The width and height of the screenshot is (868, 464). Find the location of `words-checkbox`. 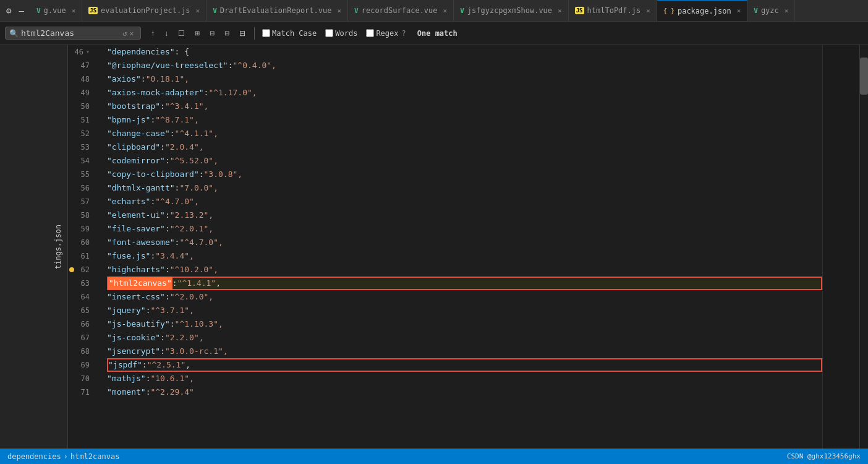

words-checkbox is located at coordinates (329, 33).